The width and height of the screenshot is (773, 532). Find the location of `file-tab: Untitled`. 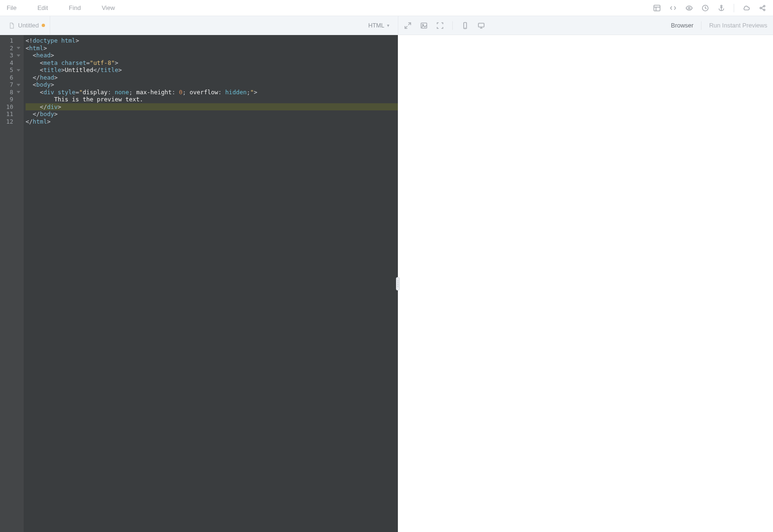

file-tab: Untitled is located at coordinates (28, 26).